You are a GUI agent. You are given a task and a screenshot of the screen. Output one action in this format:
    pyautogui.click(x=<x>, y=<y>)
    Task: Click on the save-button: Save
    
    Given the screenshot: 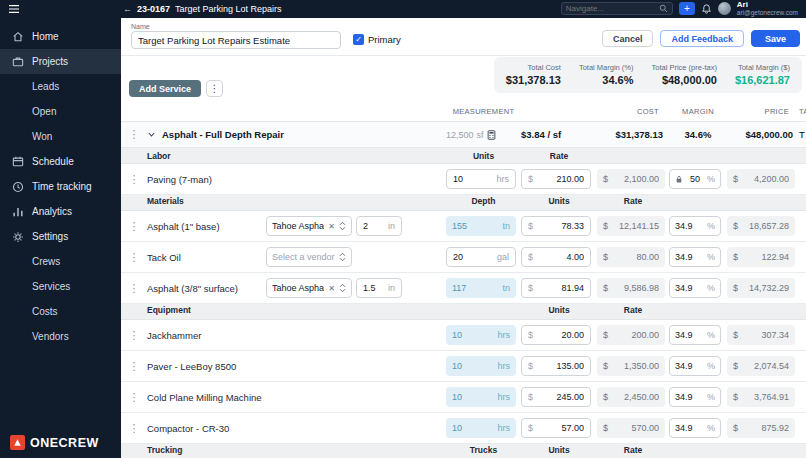 What is the action you would take?
    pyautogui.click(x=776, y=38)
    